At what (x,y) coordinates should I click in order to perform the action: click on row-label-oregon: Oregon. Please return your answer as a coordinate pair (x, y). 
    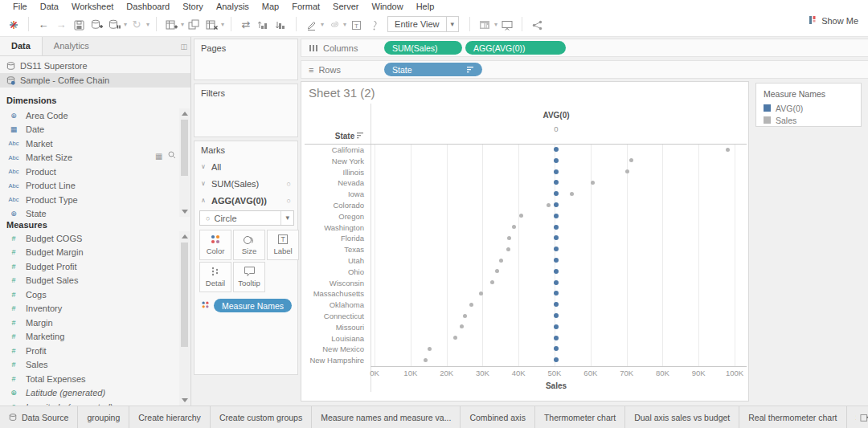
    Looking at the image, I should click on (333, 217).